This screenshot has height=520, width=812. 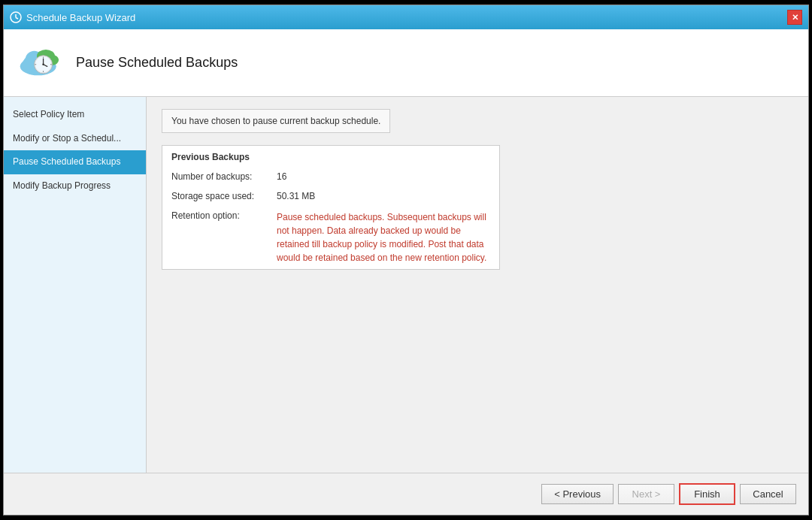 I want to click on table-row: Number of backups: 16, so click(x=331, y=177).